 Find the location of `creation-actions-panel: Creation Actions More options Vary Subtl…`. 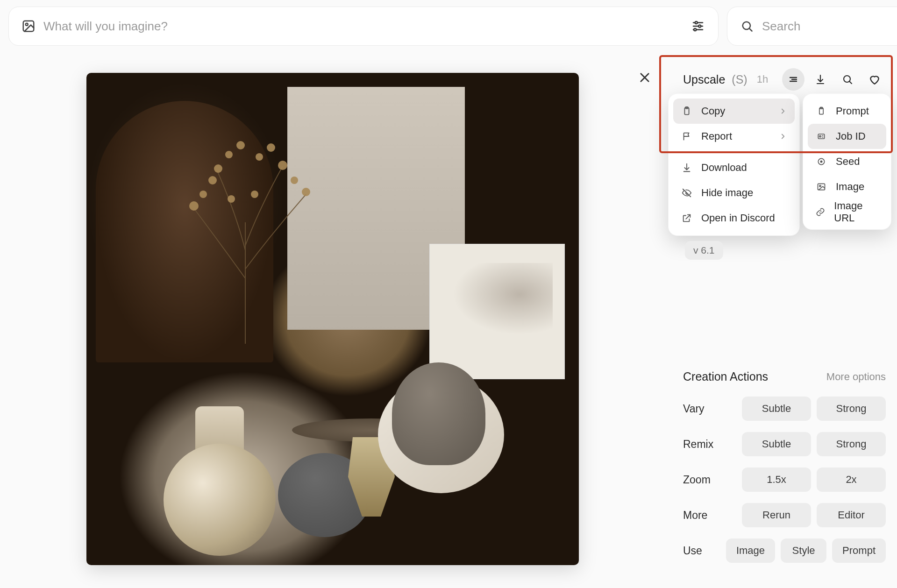

creation-actions-panel: Creation Actions More options Vary Subtl… is located at coordinates (784, 472).